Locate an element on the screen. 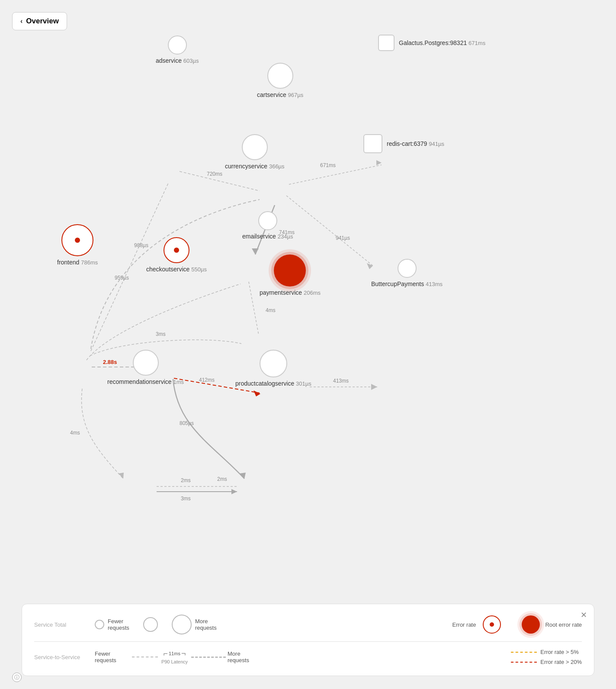  node-emailservice: emailservice 234µs is located at coordinates (267, 225).